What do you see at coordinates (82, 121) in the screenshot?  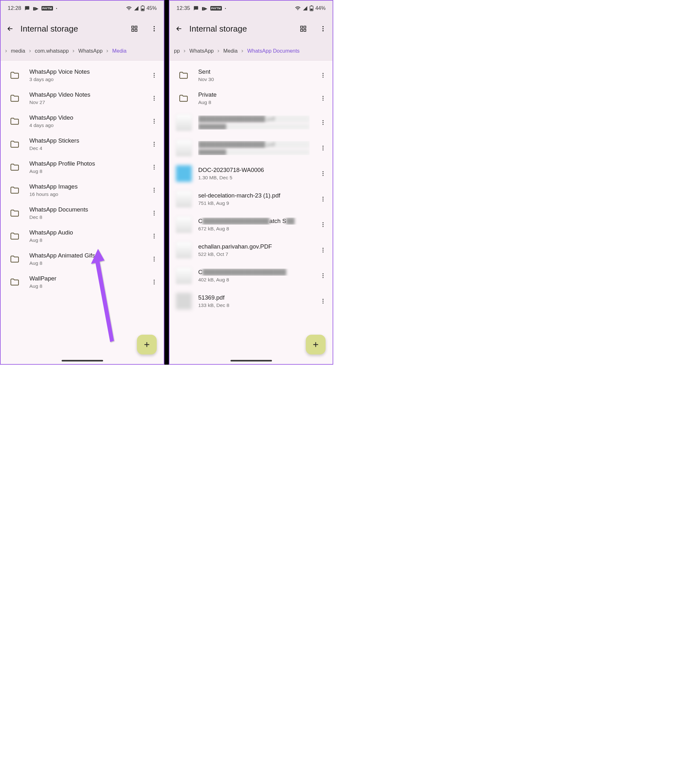 I see `list-item: WhatsApp Video4 days ago` at bounding box center [82, 121].